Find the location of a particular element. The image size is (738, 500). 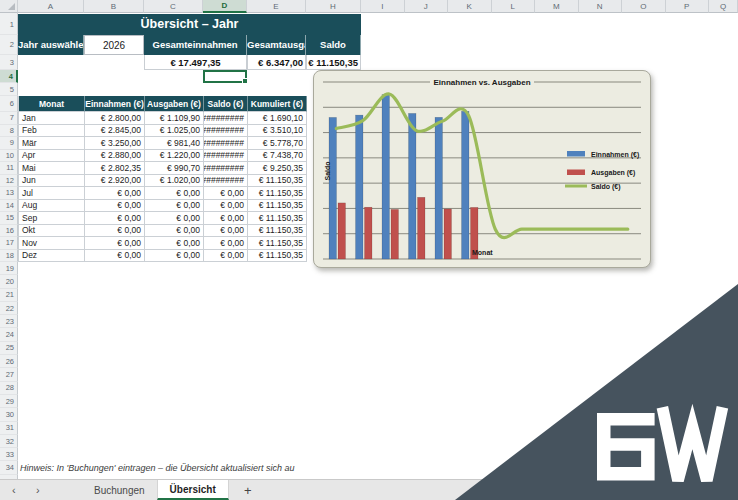

row-header-18: 18 is located at coordinates (9, 256).